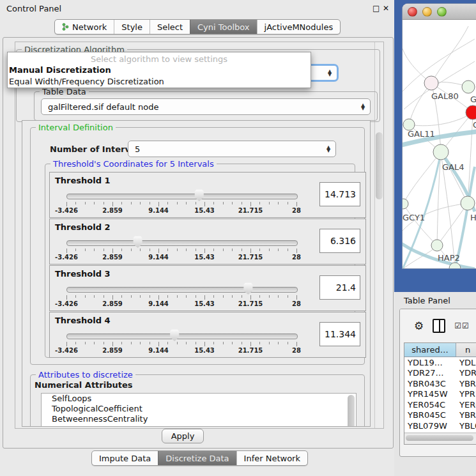 The image size is (476, 476). I want to click on slider-tick-label: 2.859, so click(112, 211).